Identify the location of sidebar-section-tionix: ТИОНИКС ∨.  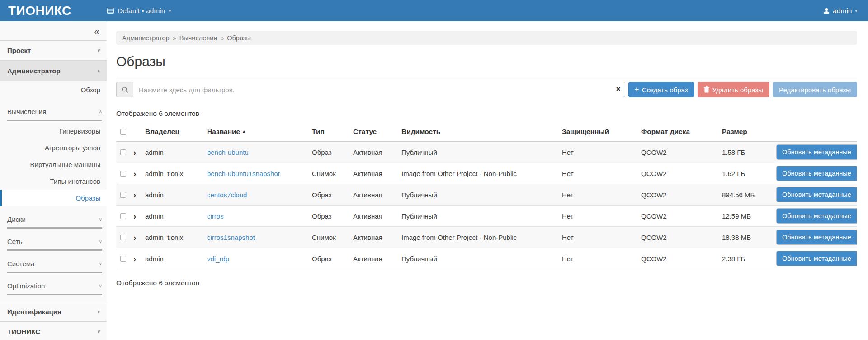
(53, 330).